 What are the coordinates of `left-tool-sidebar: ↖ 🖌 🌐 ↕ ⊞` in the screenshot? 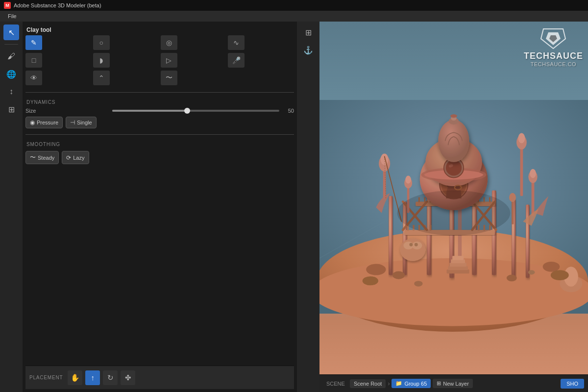 It's located at (11, 207).